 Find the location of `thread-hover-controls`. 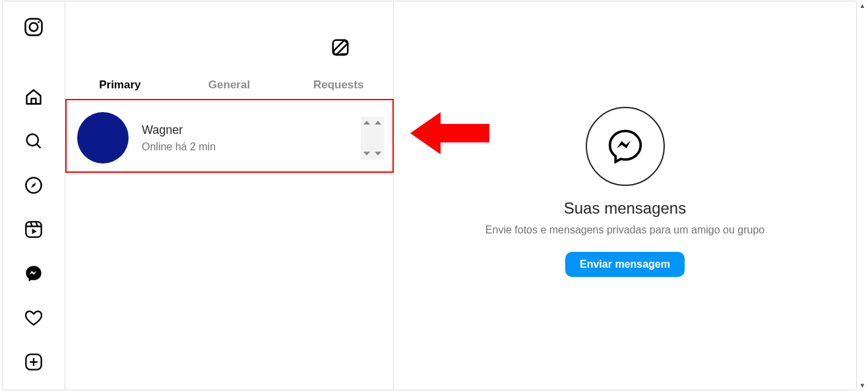

thread-hover-controls is located at coordinates (372, 138).